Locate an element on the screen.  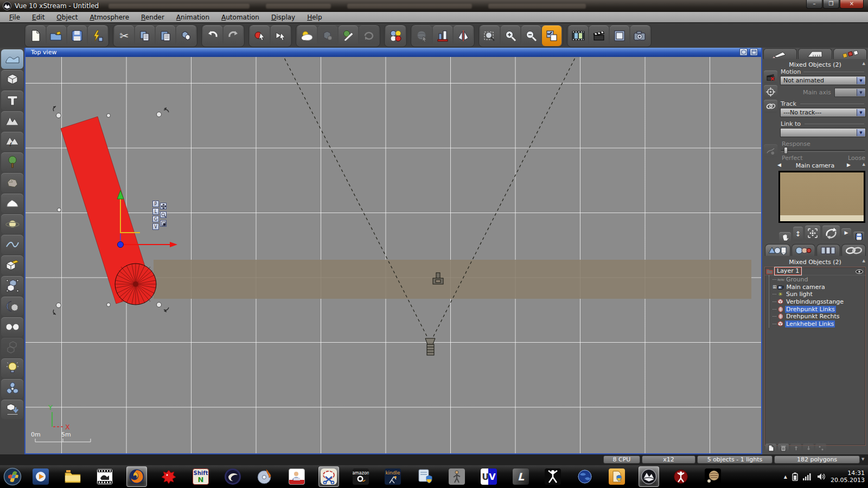
pivot-center-button is located at coordinates (770, 92).